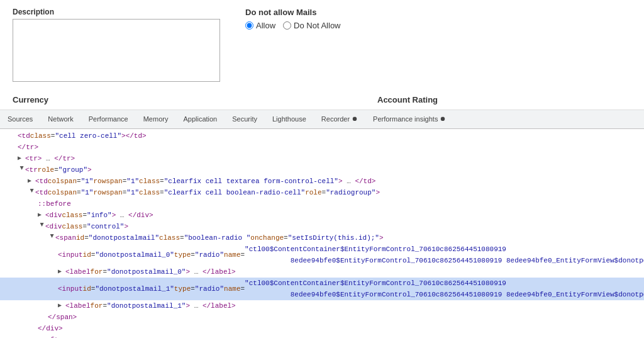  Describe the element at coordinates (322, 120) in the screenshot. I see `devtools-tabs: Sources Network Performance Memory Appli…` at that location.